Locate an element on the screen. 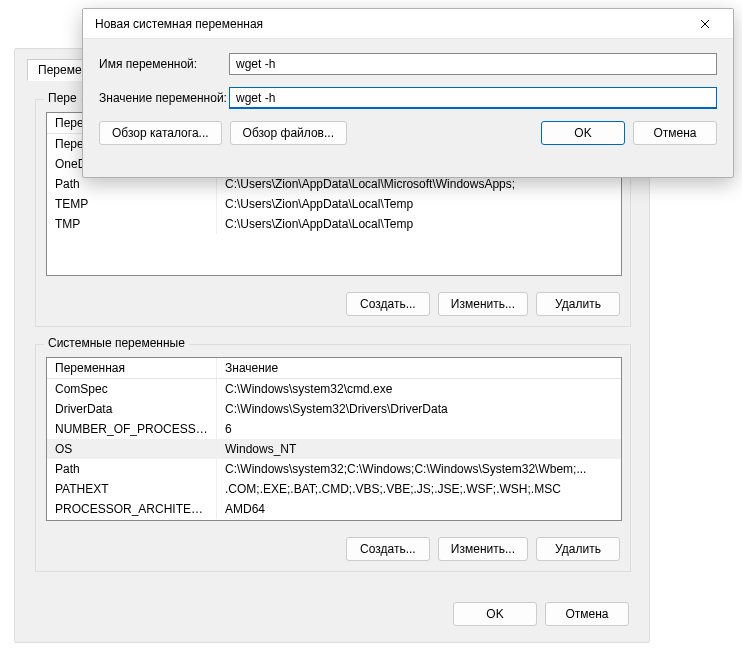 The height and width of the screenshot is (653, 742). dialog-titlebar: Новая системная переменная is located at coordinates (408, 24).